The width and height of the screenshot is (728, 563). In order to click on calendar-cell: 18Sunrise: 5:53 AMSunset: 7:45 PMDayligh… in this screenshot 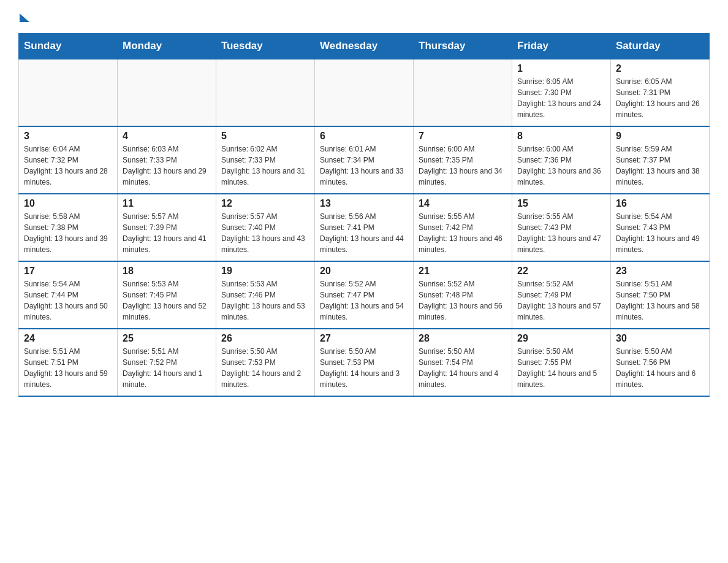, I will do `click(167, 295)`.